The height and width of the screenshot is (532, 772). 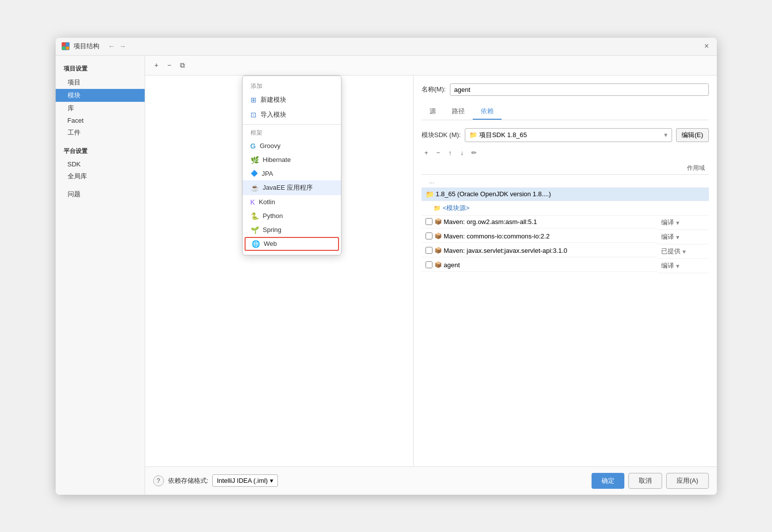 What do you see at coordinates (253, 202) in the screenshot?
I see `kotlin-icon: K` at bounding box center [253, 202].